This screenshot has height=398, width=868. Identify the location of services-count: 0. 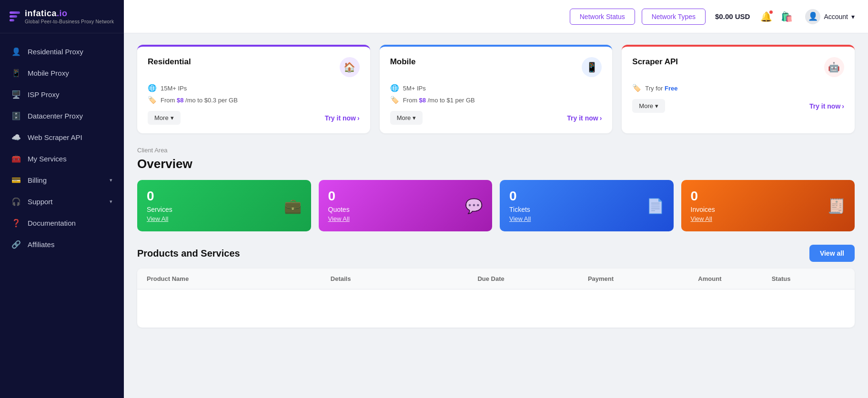
(160, 196).